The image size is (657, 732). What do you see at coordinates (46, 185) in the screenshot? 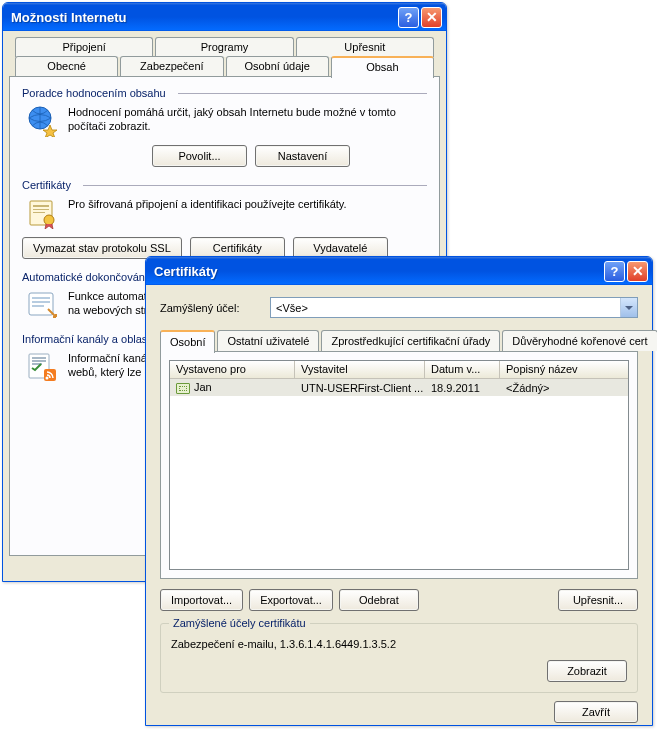
I see `section-certificates-title: Certifikáty` at bounding box center [46, 185].